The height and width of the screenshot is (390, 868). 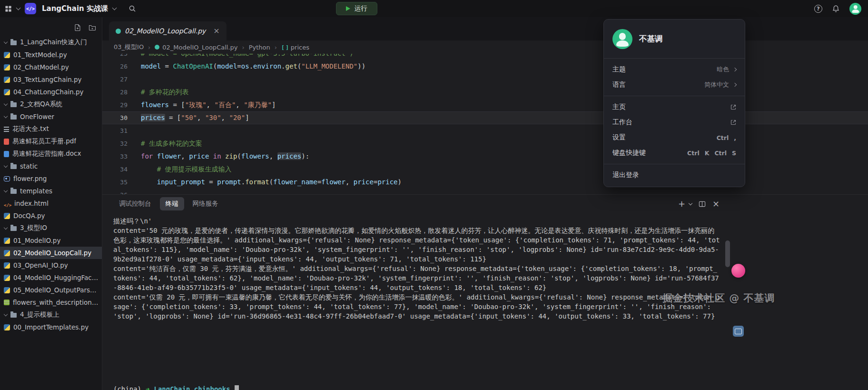 I want to click on tab-ports: 网络服务, so click(x=206, y=204).